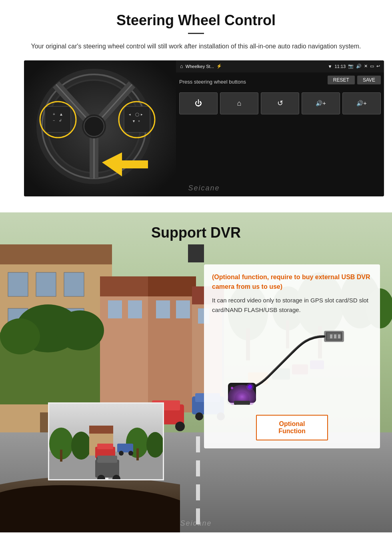 This screenshot has height=542, width=392. What do you see at coordinates (378, 66) in the screenshot?
I see `back-icon: ↩` at bounding box center [378, 66].